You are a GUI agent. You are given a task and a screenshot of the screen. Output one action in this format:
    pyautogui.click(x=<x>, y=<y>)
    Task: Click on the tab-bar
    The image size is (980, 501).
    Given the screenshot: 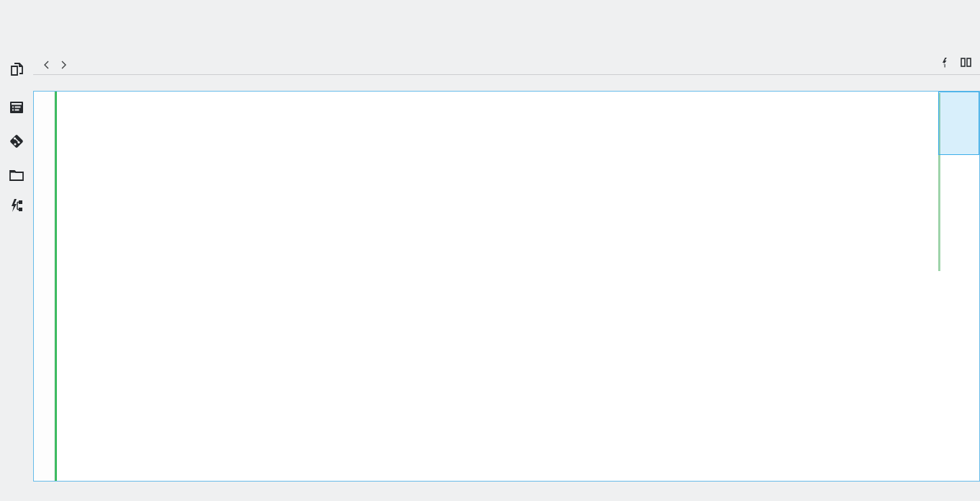 What is the action you would take?
    pyautogui.click(x=507, y=63)
    